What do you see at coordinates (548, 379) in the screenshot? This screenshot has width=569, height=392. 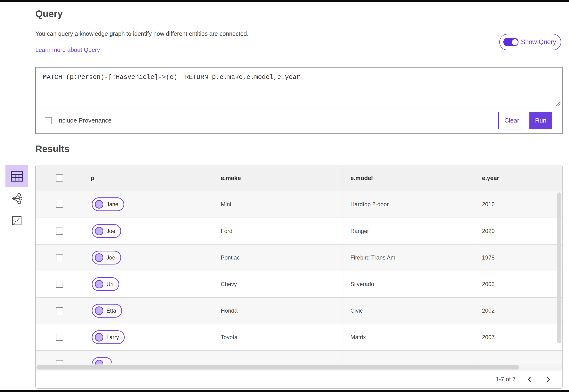 I see `chevron-right-icon` at bounding box center [548, 379].